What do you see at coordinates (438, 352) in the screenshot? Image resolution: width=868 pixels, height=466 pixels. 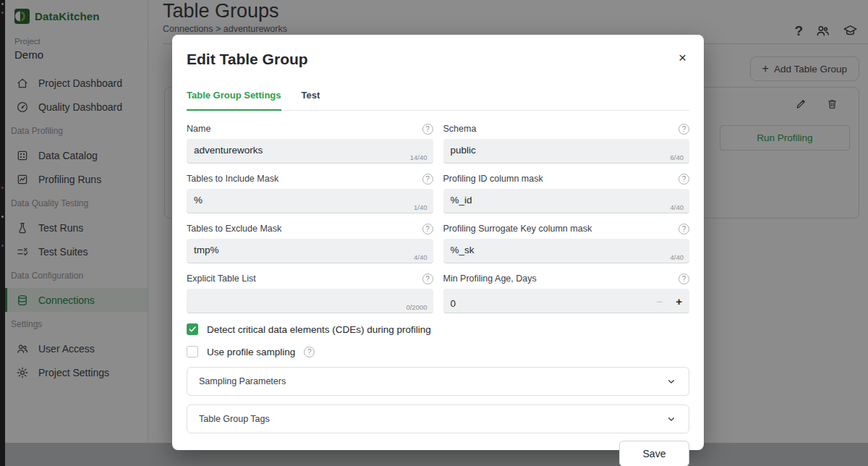 I see `profile-sampling-row: Use profile sampling ?` at bounding box center [438, 352].